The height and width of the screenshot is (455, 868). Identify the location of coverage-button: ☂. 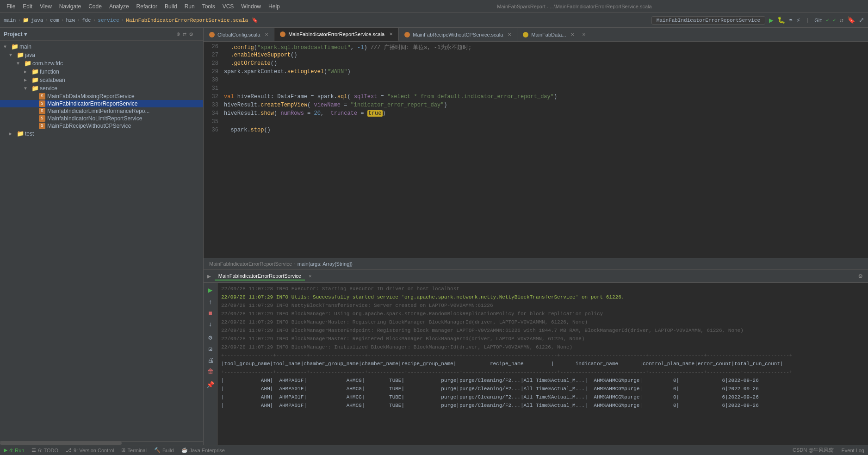
(791, 20).